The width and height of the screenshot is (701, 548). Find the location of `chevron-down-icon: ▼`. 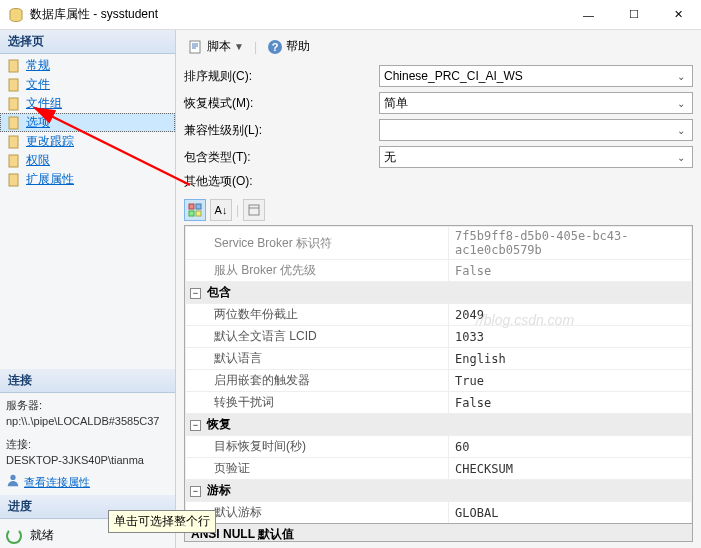

chevron-down-icon: ▼ is located at coordinates (239, 46).